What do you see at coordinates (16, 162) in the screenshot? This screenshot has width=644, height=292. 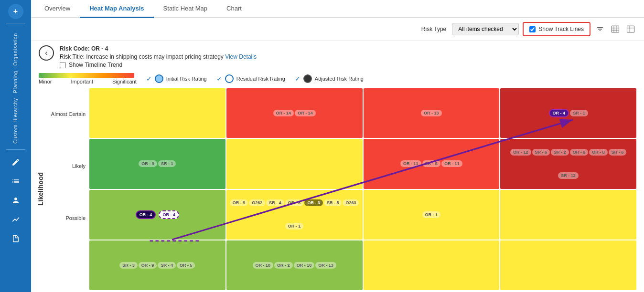 I see `sidebar-edit-icon` at bounding box center [16, 162].